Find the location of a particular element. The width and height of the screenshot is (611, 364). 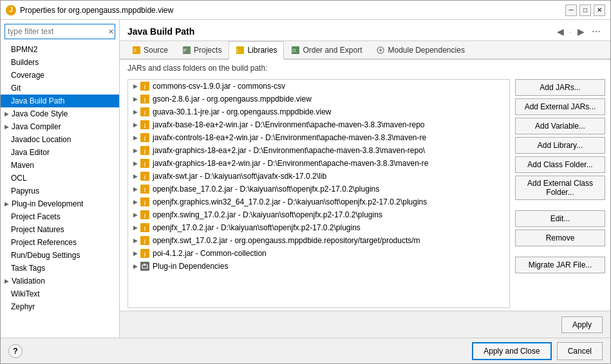

sidebar-item-java-editor: Java Editor is located at coordinates (60, 152).